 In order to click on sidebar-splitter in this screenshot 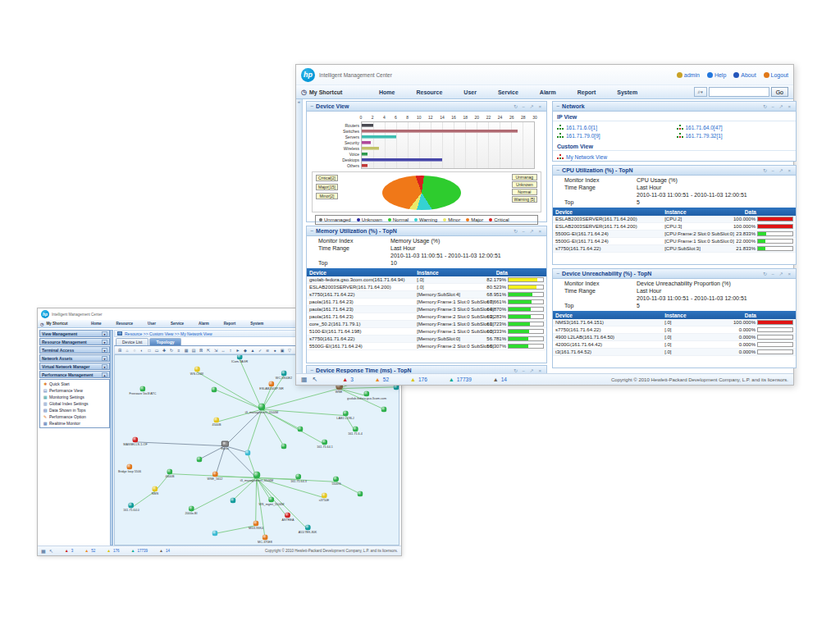, I will do `click(112, 438)`.